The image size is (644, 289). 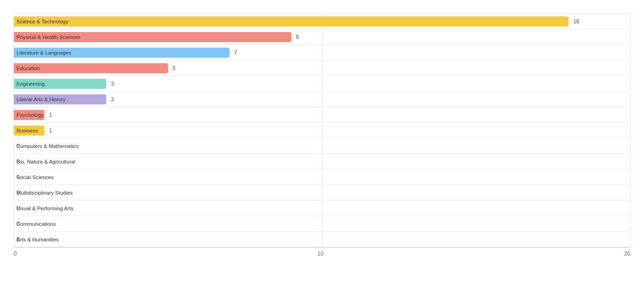 What do you see at coordinates (322, 99) in the screenshot?
I see `bar-row: Liberal Arts & History3` at bounding box center [322, 99].